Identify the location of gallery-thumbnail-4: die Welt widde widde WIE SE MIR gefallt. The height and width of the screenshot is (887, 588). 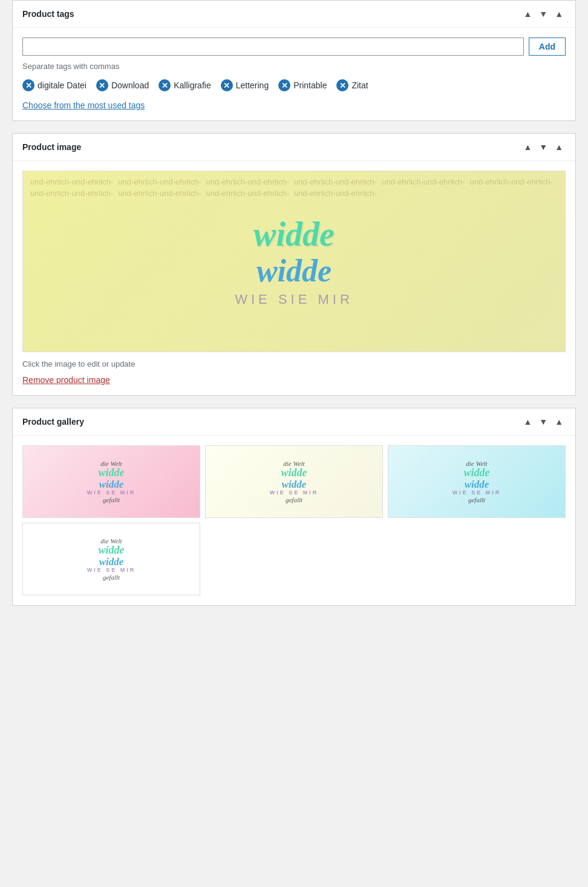
(111, 559).